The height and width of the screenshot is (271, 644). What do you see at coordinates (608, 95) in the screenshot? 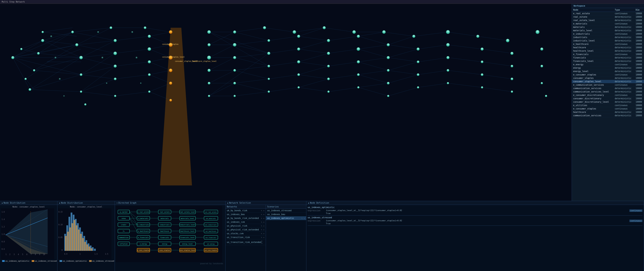
I see `workspace-row: e_consumer_discretionary continuous 1000…` at bounding box center [608, 95].